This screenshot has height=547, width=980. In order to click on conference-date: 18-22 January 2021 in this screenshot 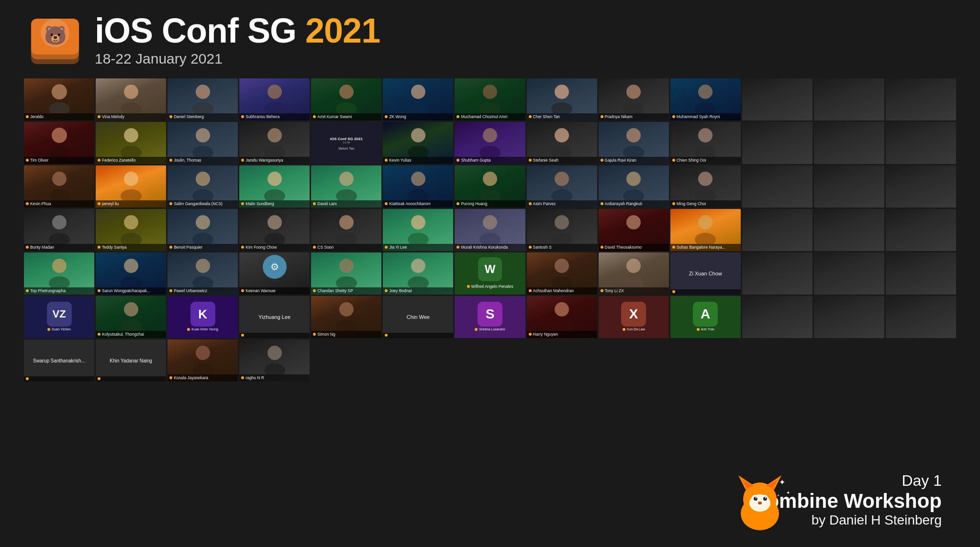, I will do `click(237, 59)`.